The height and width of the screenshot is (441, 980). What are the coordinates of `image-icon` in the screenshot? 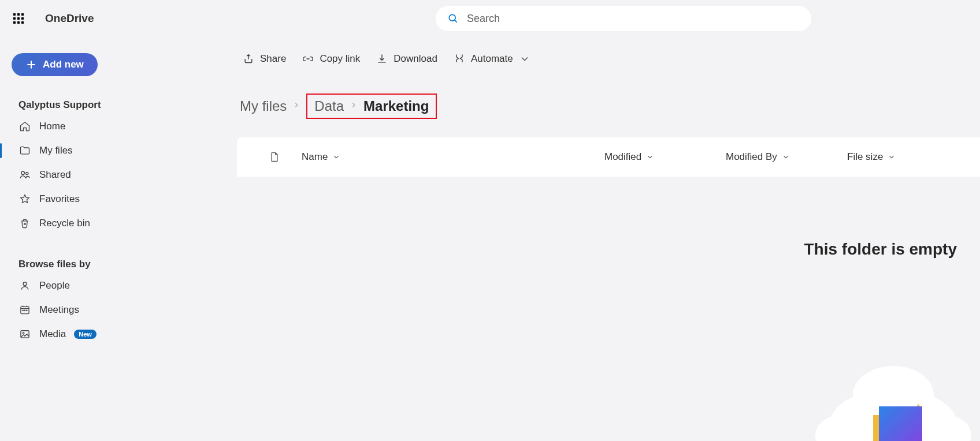 It's located at (25, 334).